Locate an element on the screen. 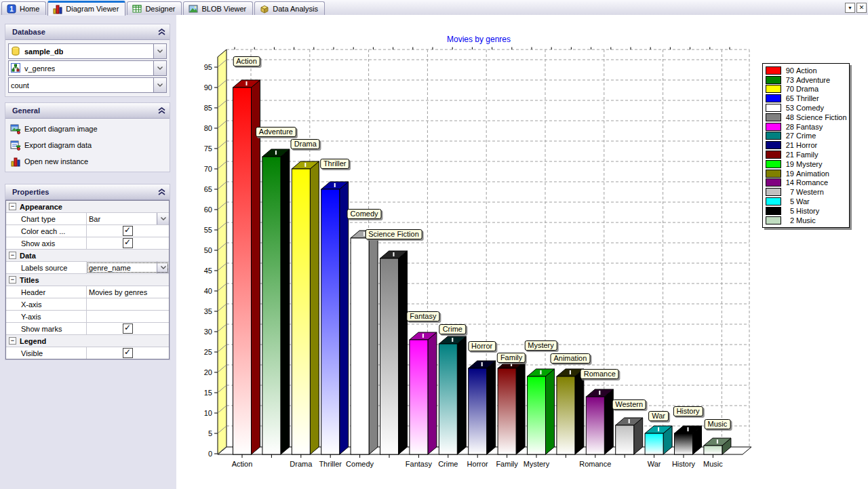 The height and width of the screenshot is (489, 868). labels-source-select: genre_name is located at coordinates (127, 267).